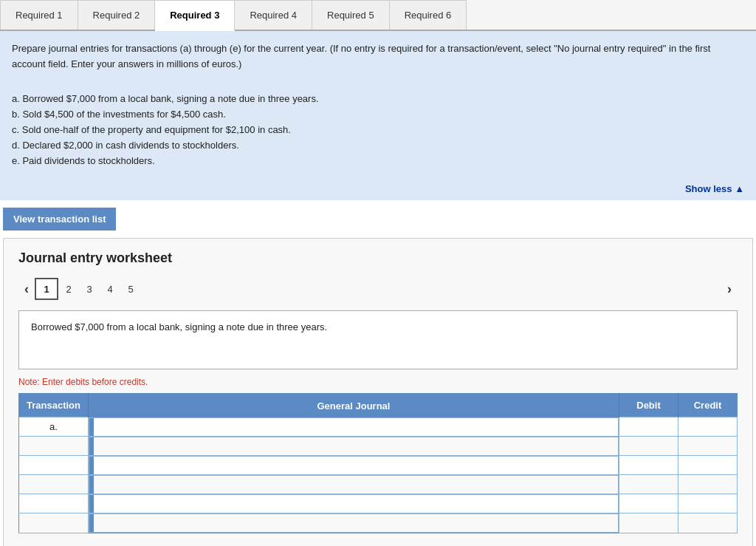 The image size is (756, 546). I want to click on instruction-item-e: e. Paid dividends to stockholders., so click(378, 161).